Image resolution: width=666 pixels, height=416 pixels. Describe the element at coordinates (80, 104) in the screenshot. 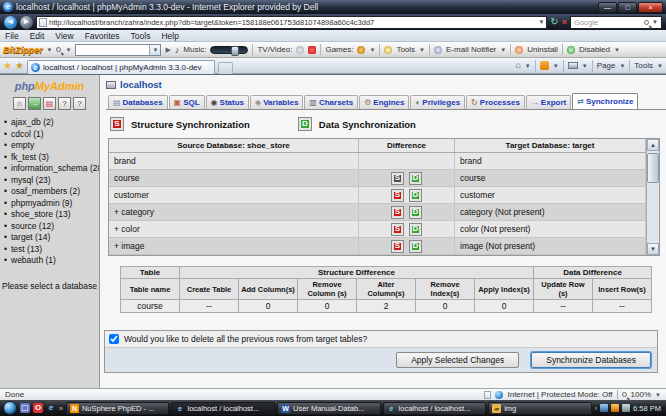

I see `mysql-docs-icon: ?` at that location.